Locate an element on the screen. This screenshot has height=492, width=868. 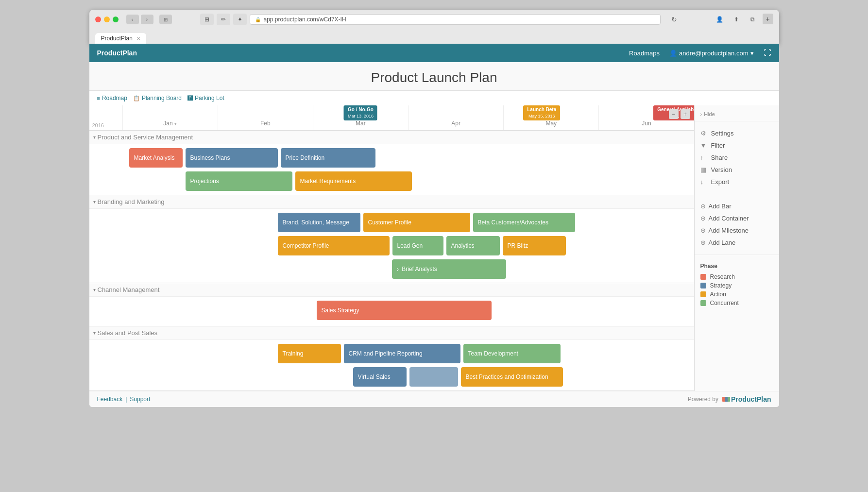
month-arrow-jan: ▾ is located at coordinates (176, 124).